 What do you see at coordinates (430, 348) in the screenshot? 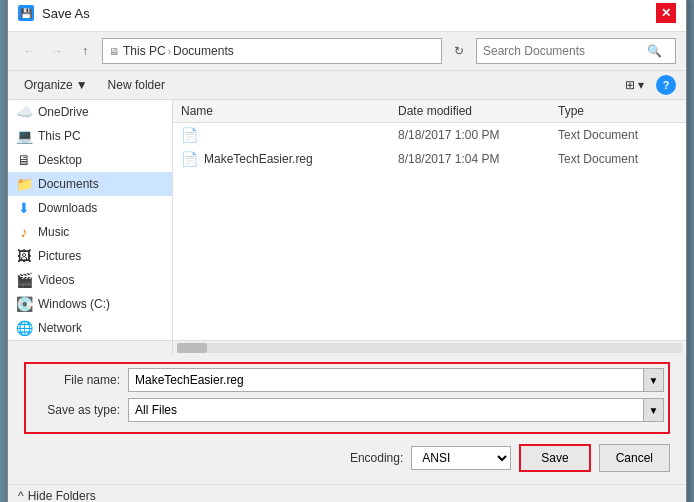
I see `scroll-track` at bounding box center [430, 348].